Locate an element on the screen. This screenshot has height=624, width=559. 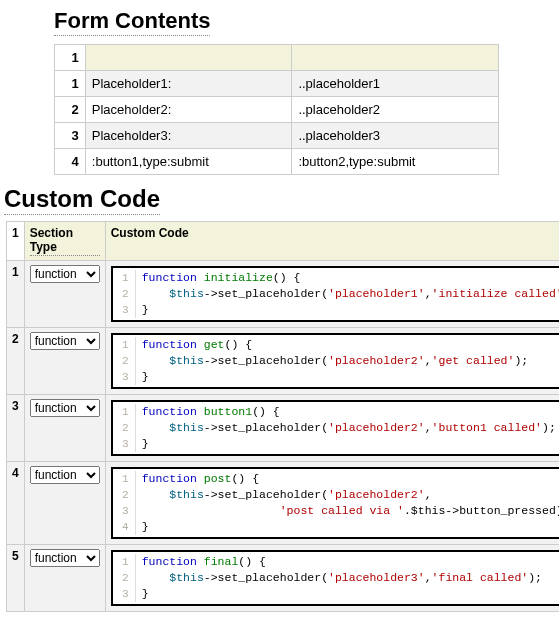
code-box: 1function get() {2 $this->set_placeholde… is located at coordinates (335, 361).